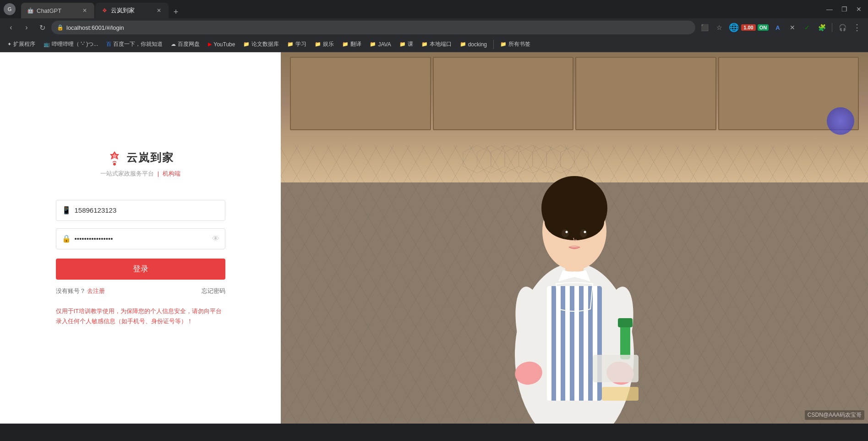  I want to click on bookmark-entertainment: 📁 娱乐, so click(324, 44).